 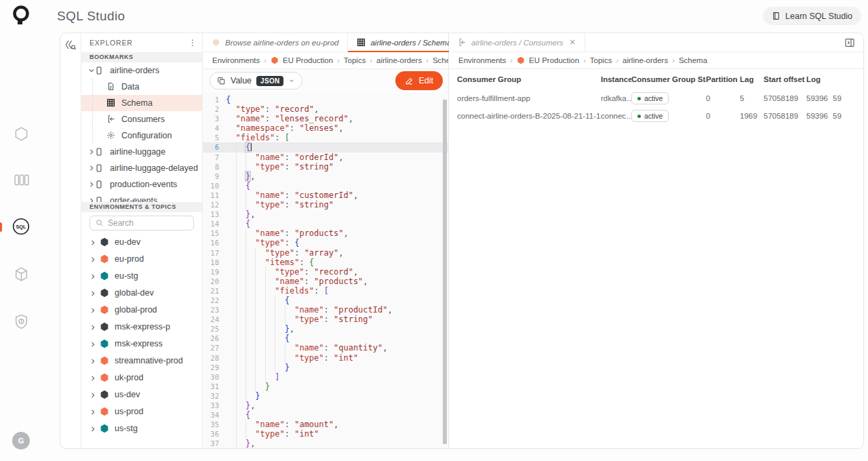 I want to click on code-line: 6 {, so click(x=326, y=147).